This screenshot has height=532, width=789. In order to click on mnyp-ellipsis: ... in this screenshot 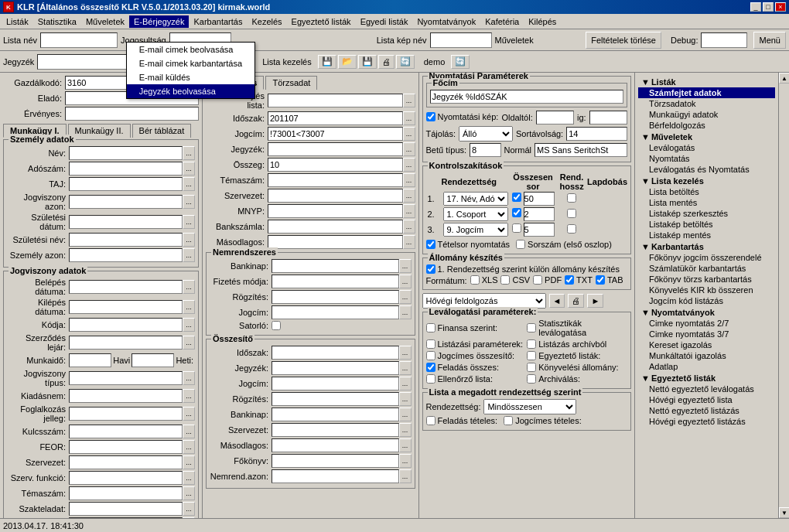, I will do `click(409, 211)`.